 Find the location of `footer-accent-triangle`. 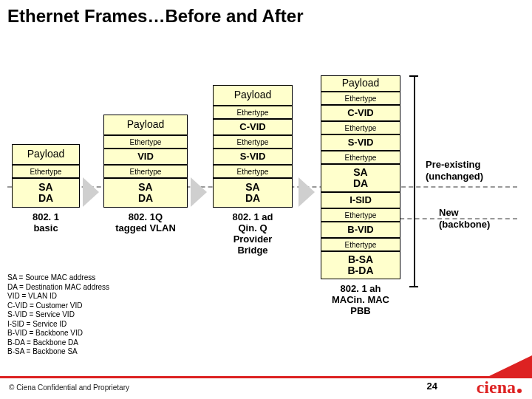

footer-accent-triangle is located at coordinates (511, 366).